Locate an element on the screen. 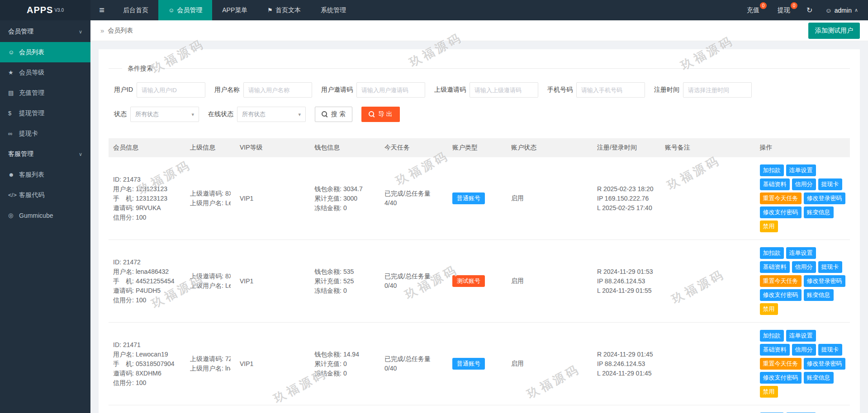 This screenshot has width=868, height=413. refresh-button: ↻ is located at coordinates (810, 10).